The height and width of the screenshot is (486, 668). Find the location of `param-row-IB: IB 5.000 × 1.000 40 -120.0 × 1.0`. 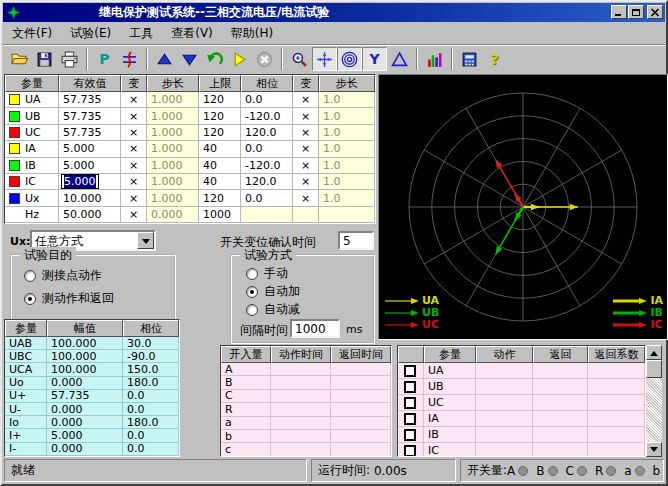

param-row-IB: IB 5.000 × 1.000 40 -120.0 × 1.0 is located at coordinates (190, 166).